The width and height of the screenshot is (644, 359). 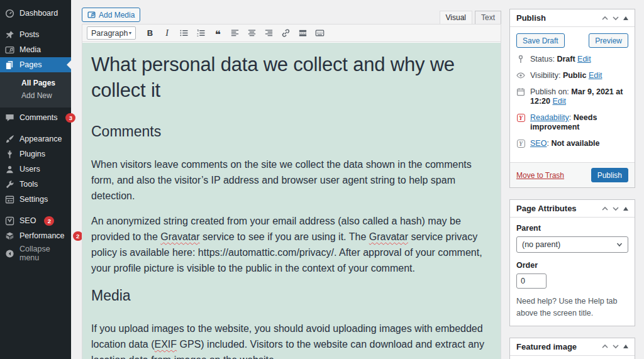 What do you see at coordinates (540, 175) in the screenshot?
I see `move-to-trash-link: Move to Trash` at bounding box center [540, 175].